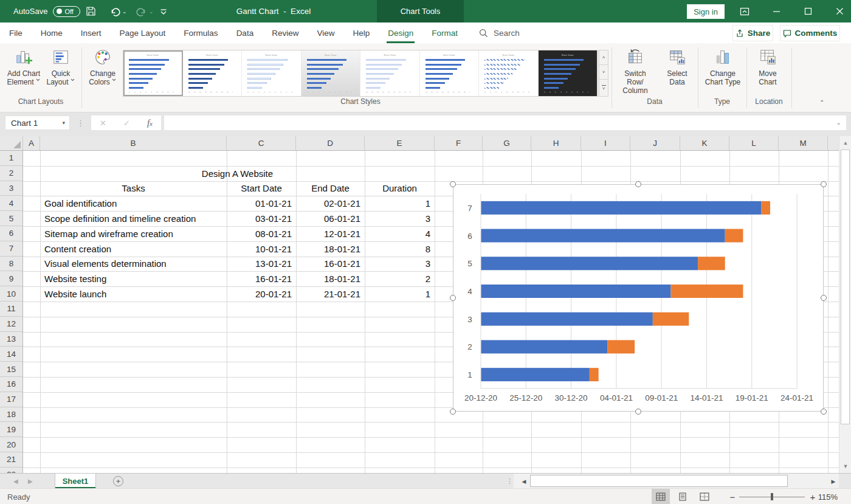  Describe the element at coordinates (11, 325) in the screenshot. I see `row-header-12: 12` at that location.